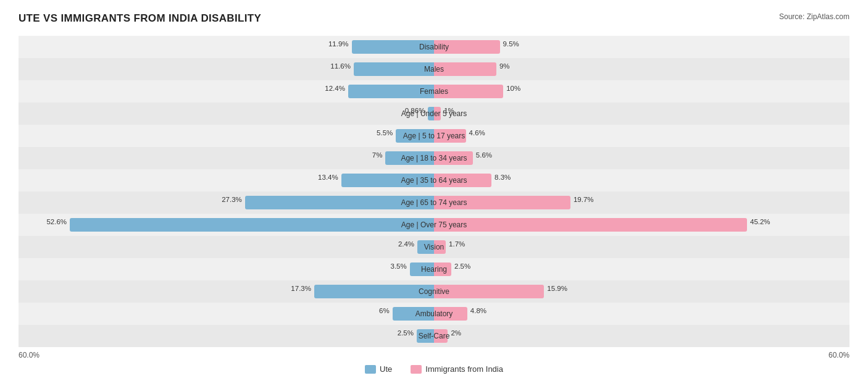 The width and height of the screenshot is (868, 378). Describe the element at coordinates (386, 369) in the screenshot. I see `ute-label: Ute` at that location.